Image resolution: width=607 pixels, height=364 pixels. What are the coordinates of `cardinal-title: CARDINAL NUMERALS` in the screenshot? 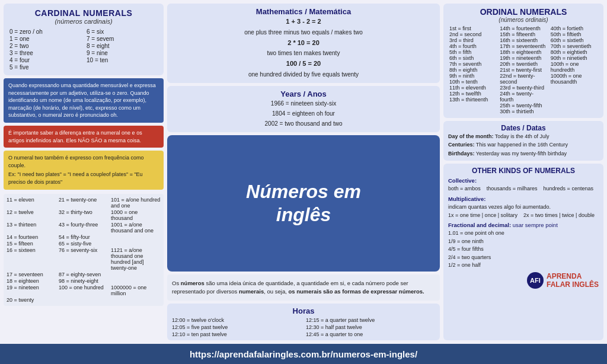 It's located at (84, 13).